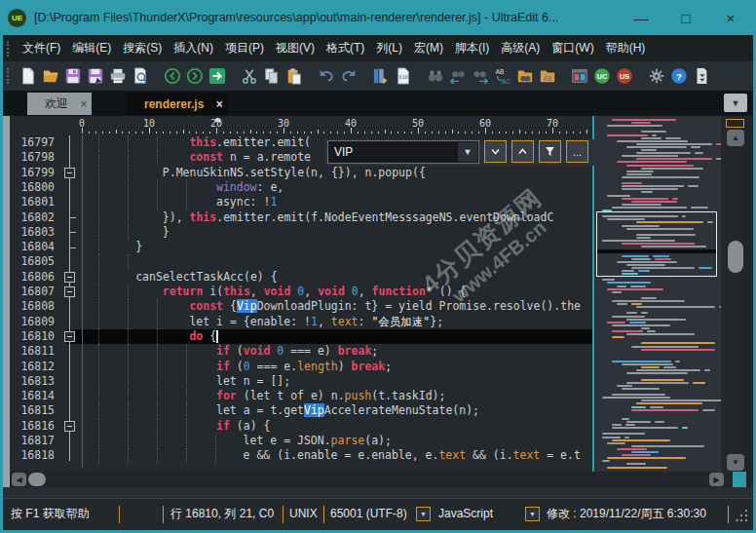 Image resolution: width=756 pixels, height=533 pixels. Describe the element at coordinates (195, 76) in the screenshot. I see `nav-forward-icon` at that location.